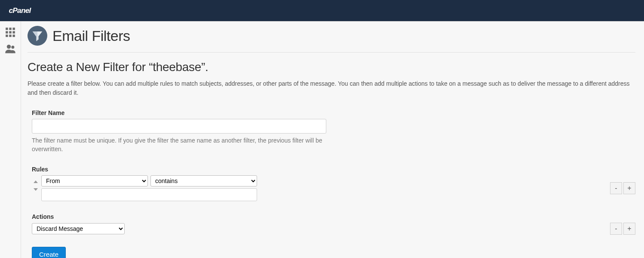 Image resolution: width=644 pixels, height=258 pixels. Describe the element at coordinates (149, 195) in the screenshot. I see `rule-value-input` at that location.